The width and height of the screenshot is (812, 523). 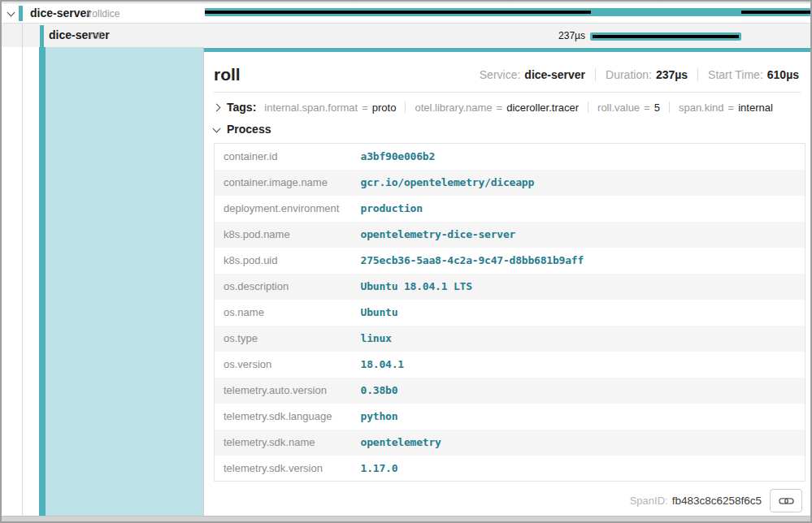 I want to click on chevron-down-icon, so click(x=217, y=128).